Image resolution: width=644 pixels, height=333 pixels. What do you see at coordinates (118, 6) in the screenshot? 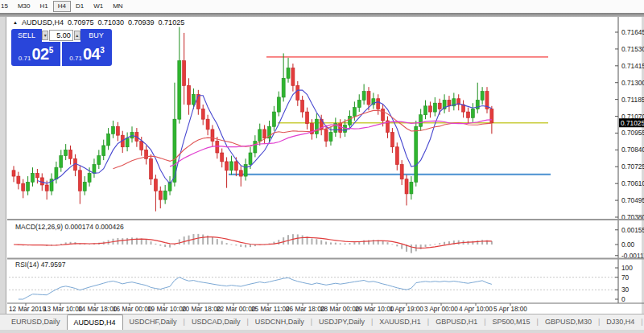
I see `timeframe-button-mn: MN` at bounding box center [118, 6].